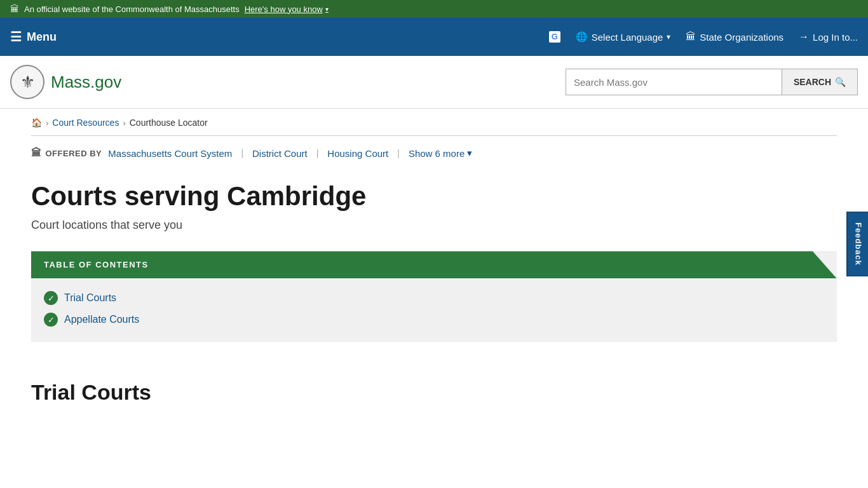 The image size is (868, 488). I want to click on commonwealth-seal-icon: 🏛, so click(15, 9).